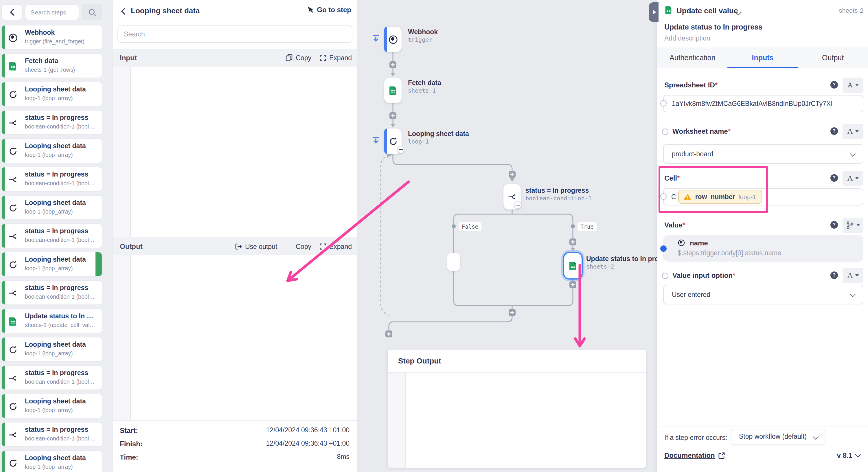 This screenshot has width=868, height=472. I want to click on sidebar-step-item-14: Looping sheet data loop-1 (loop_array), so click(52, 406).